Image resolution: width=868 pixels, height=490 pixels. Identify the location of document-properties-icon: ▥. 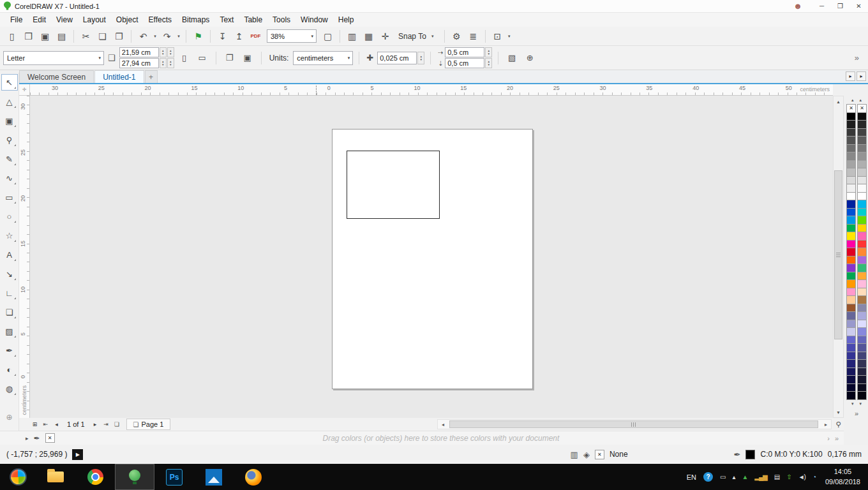
(574, 454).